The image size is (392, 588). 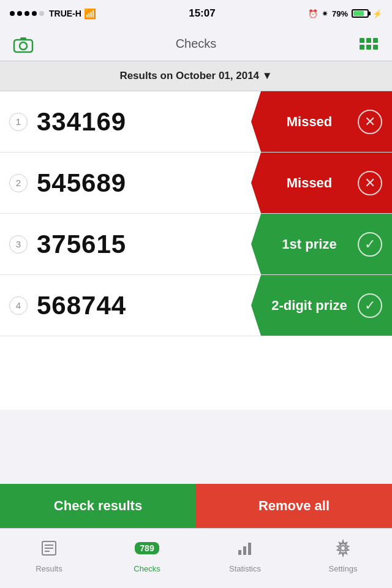 What do you see at coordinates (18, 122) in the screenshot?
I see `row-number-1: 1` at bounding box center [18, 122].